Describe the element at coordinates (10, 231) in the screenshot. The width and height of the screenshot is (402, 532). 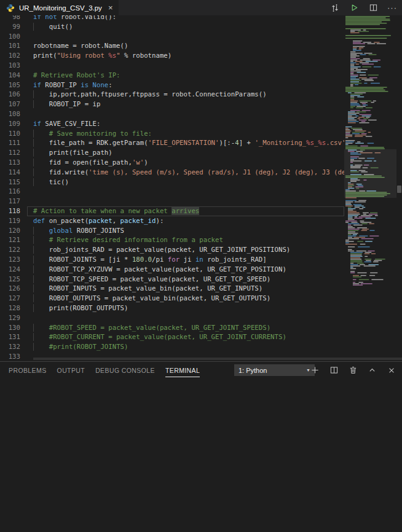
I see `line-number: 120` at that location.